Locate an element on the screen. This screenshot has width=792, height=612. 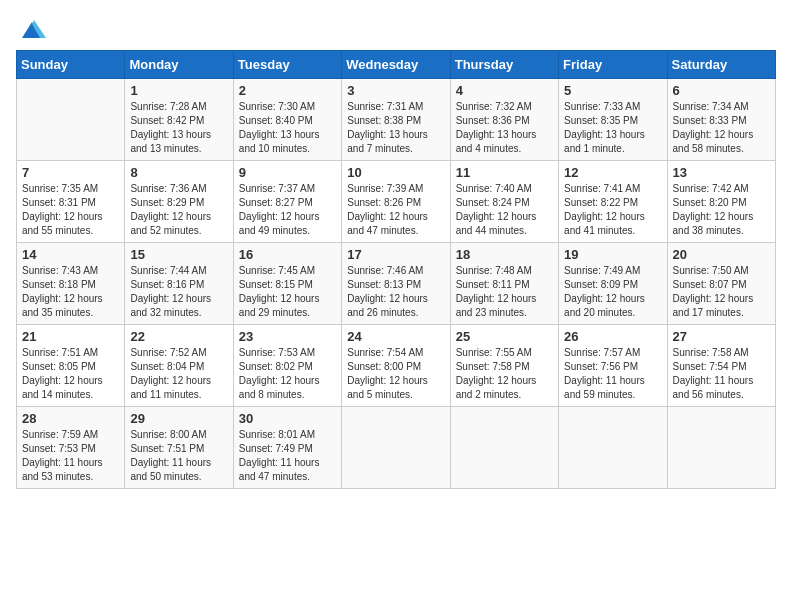
day-number: 7 is located at coordinates (70, 172).